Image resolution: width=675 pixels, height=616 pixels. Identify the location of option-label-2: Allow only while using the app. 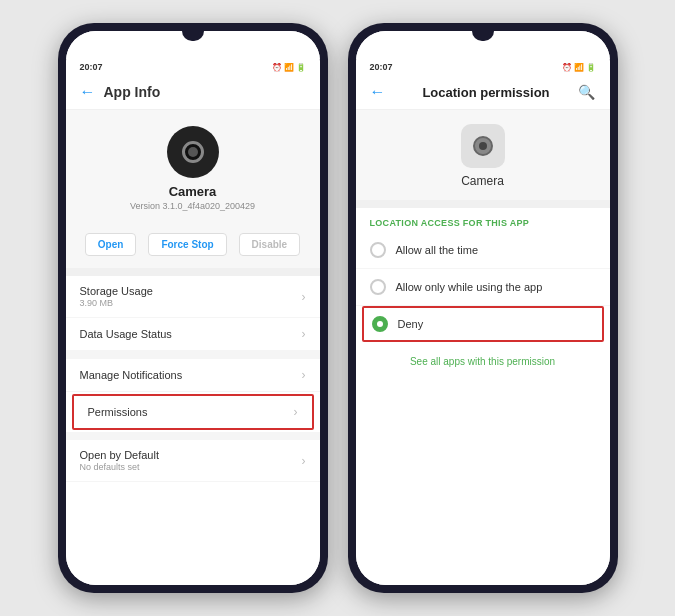
(470, 287).